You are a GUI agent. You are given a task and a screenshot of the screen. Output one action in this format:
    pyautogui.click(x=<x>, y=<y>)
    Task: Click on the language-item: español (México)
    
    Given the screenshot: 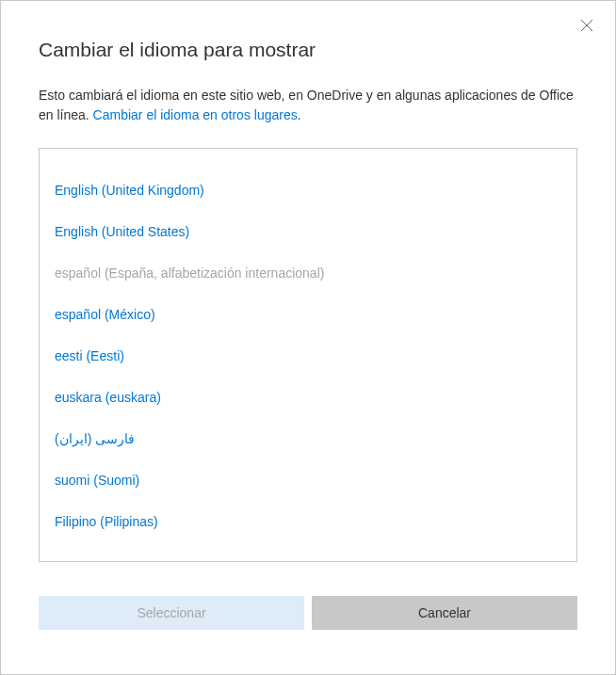 What is the action you would take?
    pyautogui.click(x=308, y=314)
    